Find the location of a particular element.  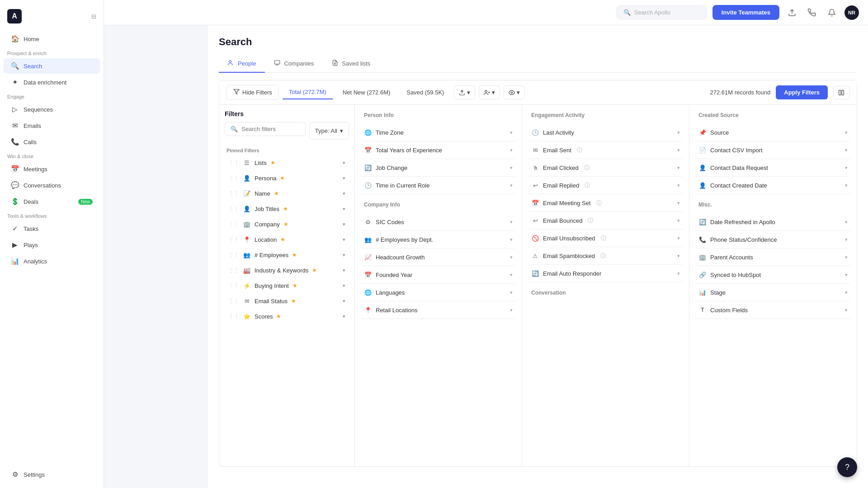

filter-row-contact-data-request: 👤 Contact Data Request ▾ is located at coordinates (773, 168).